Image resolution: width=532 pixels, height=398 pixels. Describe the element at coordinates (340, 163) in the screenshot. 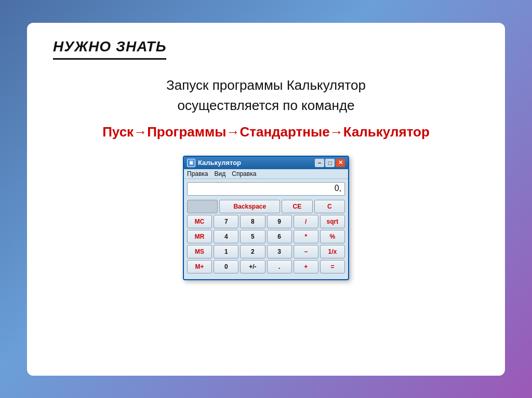

I see `close-button: ✕` at that location.